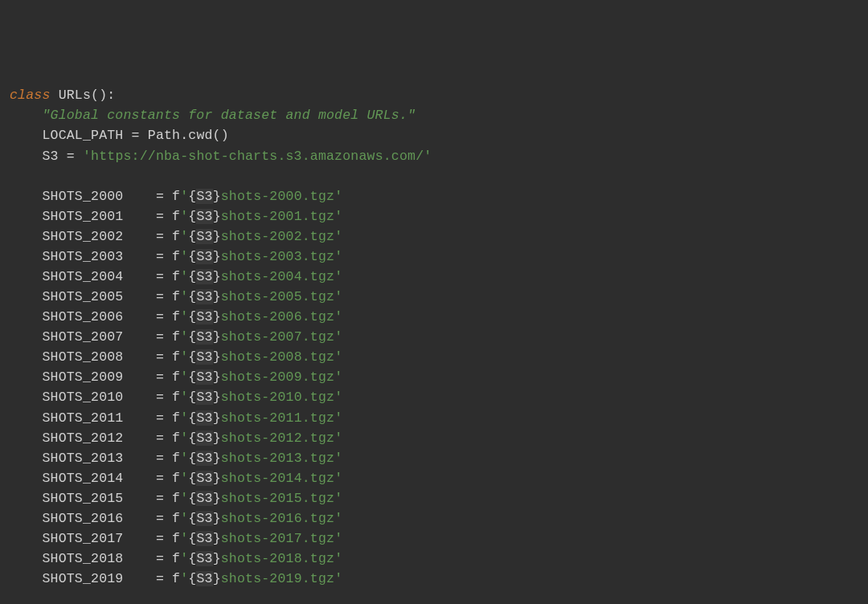 The height and width of the screenshot is (604, 868). Describe the element at coordinates (111, 95) in the screenshot. I see `colon: :` at that location.